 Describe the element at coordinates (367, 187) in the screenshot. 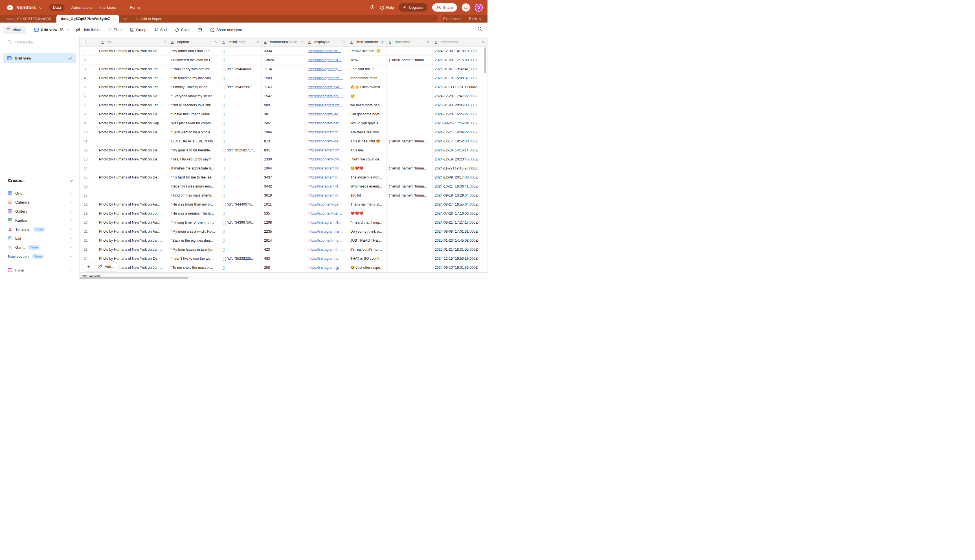

I see `cell-firstComment: Who needs enemi…` at that location.